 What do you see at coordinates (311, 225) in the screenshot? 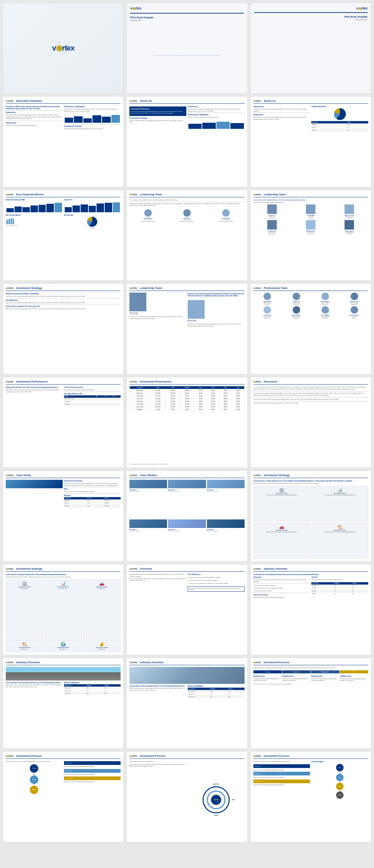
I see `leader-photo-e` at bounding box center [311, 225].